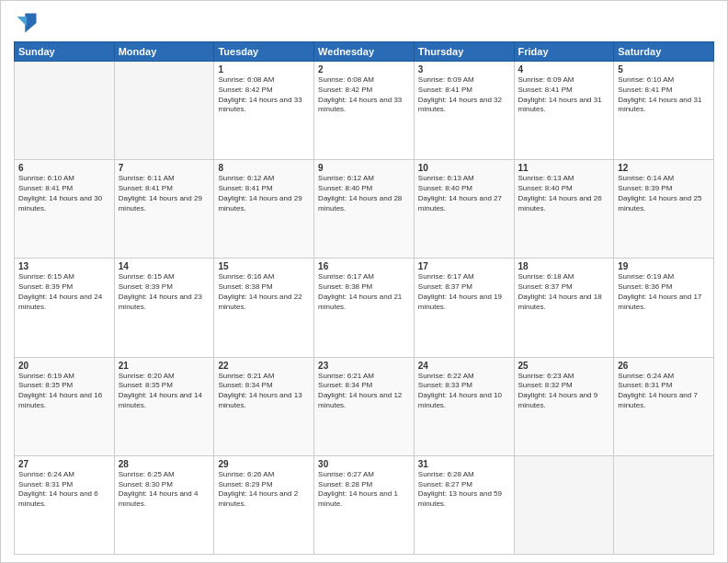  What do you see at coordinates (165, 464) in the screenshot?
I see `day-number: 28` at bounding box center [165, 464].